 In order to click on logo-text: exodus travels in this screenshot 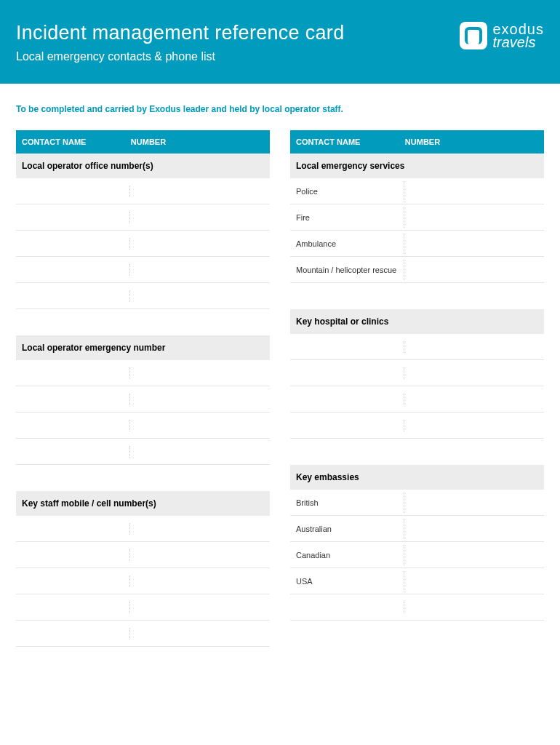, I will do `click(519, 36)`.